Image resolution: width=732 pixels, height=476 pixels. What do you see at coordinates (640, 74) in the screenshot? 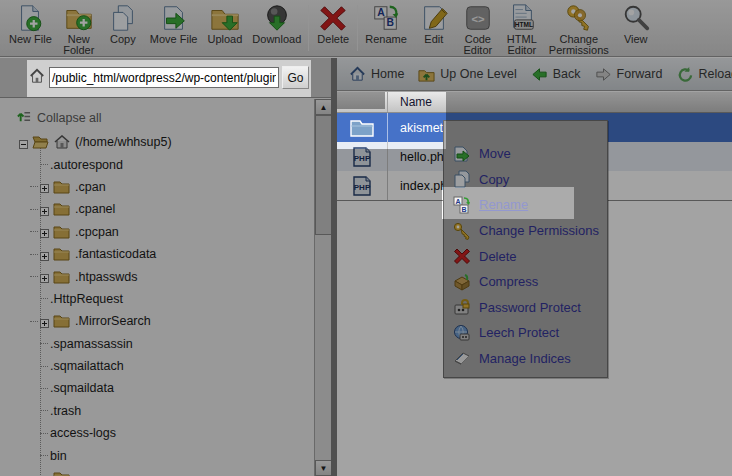
I see `nav-item-label: Forward` at bounding box center [640, 74].